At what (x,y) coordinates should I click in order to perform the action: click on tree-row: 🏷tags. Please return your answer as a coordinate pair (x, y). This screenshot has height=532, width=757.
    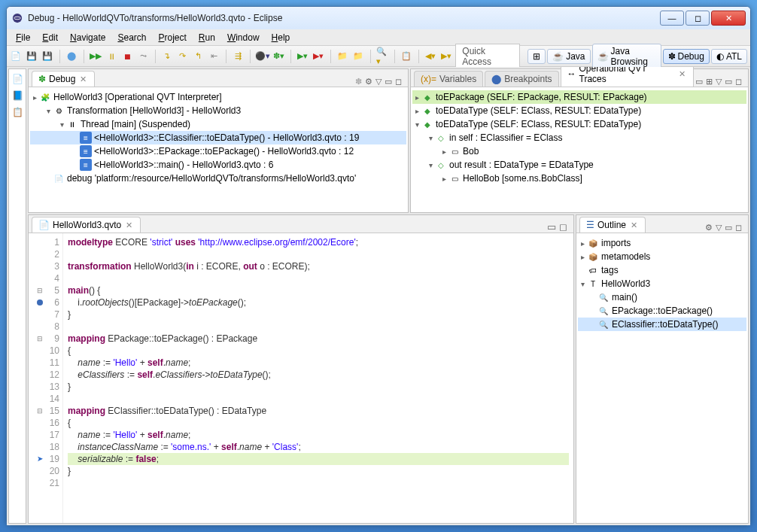
    Looking at the image, I should click on (662, 270).